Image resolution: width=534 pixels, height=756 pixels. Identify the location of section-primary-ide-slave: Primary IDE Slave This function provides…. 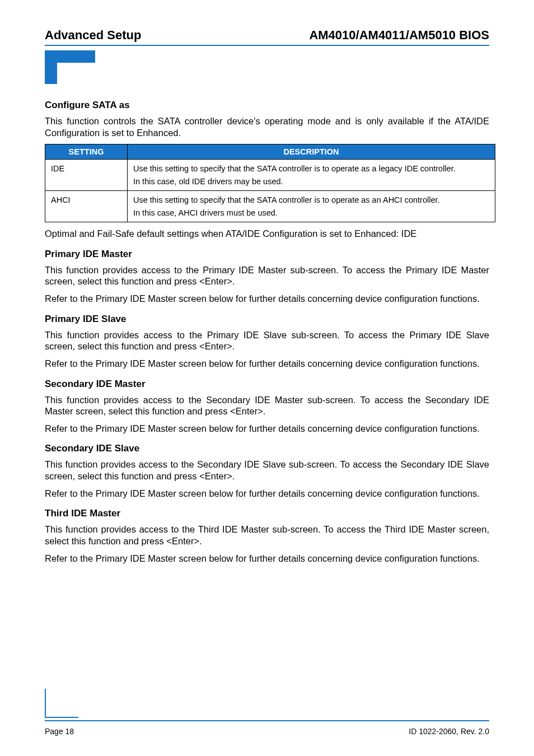
(267, 342).